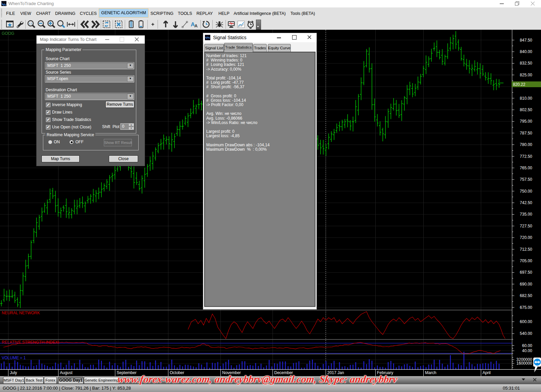  What do you see at coordinates (526, 179) in the screenshot?
I see `svg-text: 757.50` at bounding box center [526, 179].